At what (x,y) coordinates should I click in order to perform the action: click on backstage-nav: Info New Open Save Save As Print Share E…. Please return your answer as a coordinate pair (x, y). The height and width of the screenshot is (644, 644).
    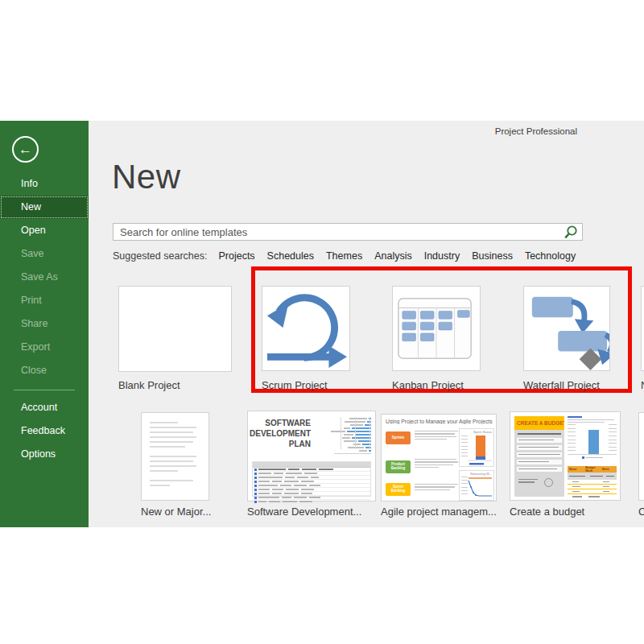
    Looking at the image, I should click on (44, 319).